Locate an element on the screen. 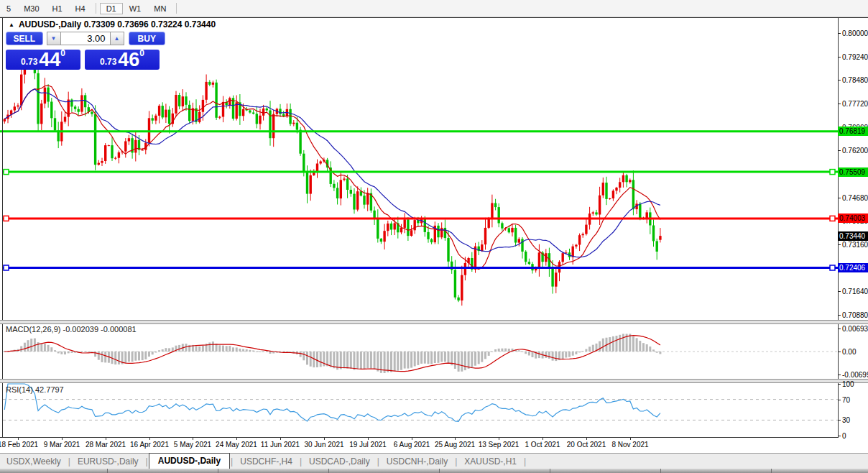  pane-splitter-macd is located at coordinates (434, 322).